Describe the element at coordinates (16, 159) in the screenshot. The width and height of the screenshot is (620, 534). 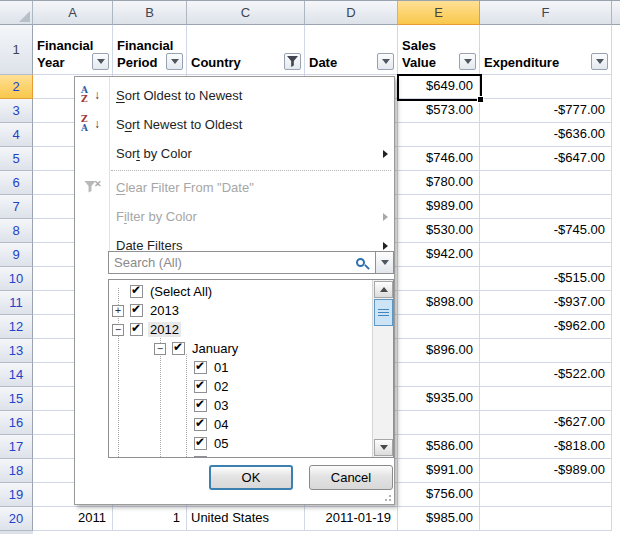
I see `row-header-5: 5` at that location.